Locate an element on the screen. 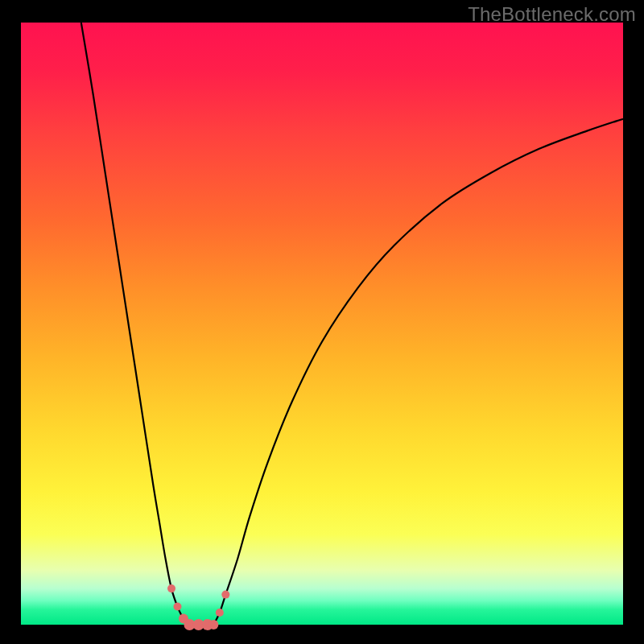 The height and width of the screenshot is (644, 644). marker-group is located at coordinates (198, 607).